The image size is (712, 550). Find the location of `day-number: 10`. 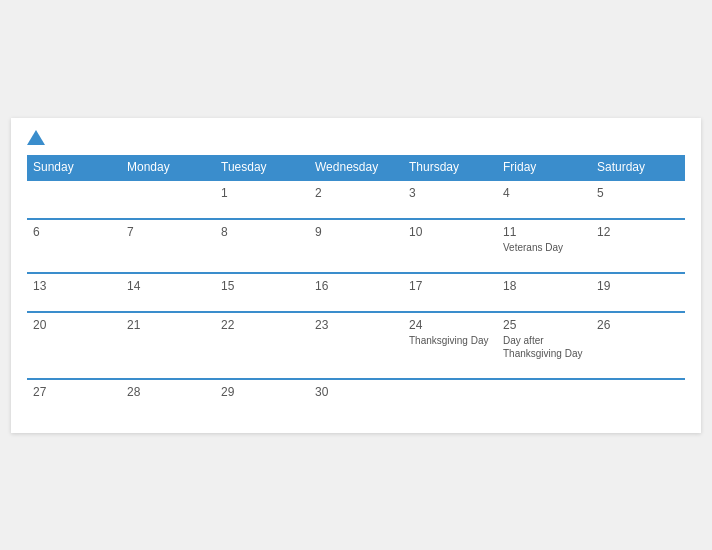

day-number: 10 is located at coordinates (450, 232).